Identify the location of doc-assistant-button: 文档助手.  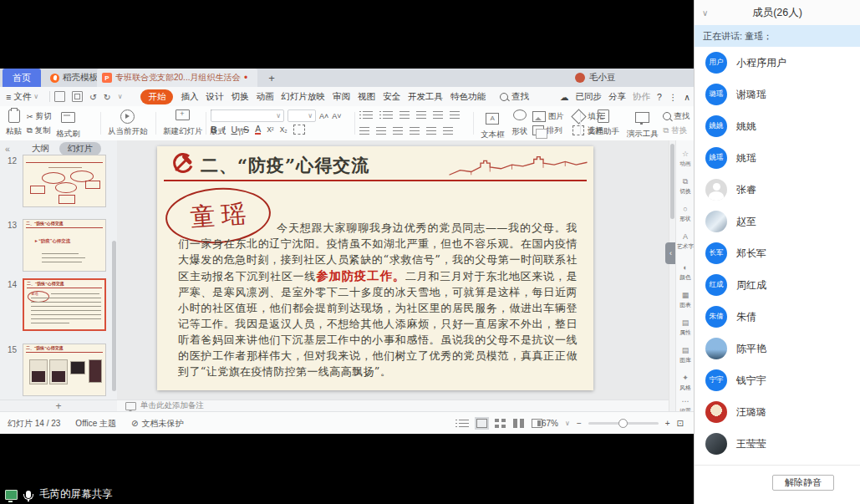
(603, 124).